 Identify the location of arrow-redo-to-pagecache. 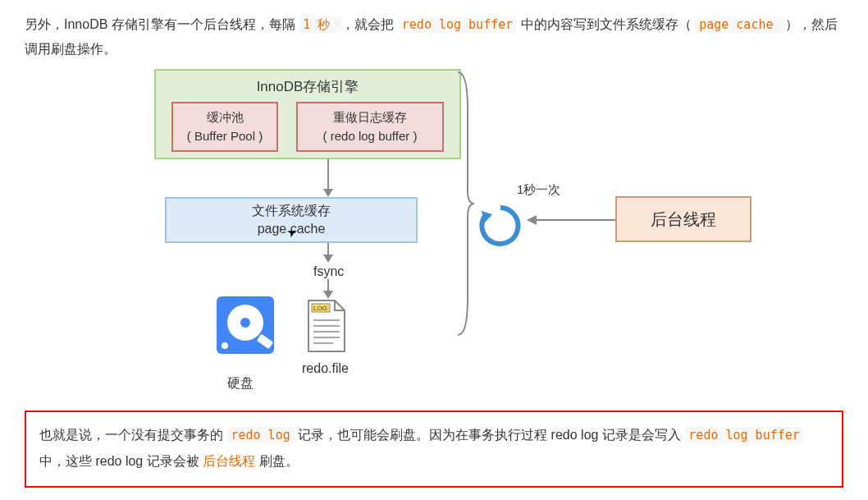
(328, 178).